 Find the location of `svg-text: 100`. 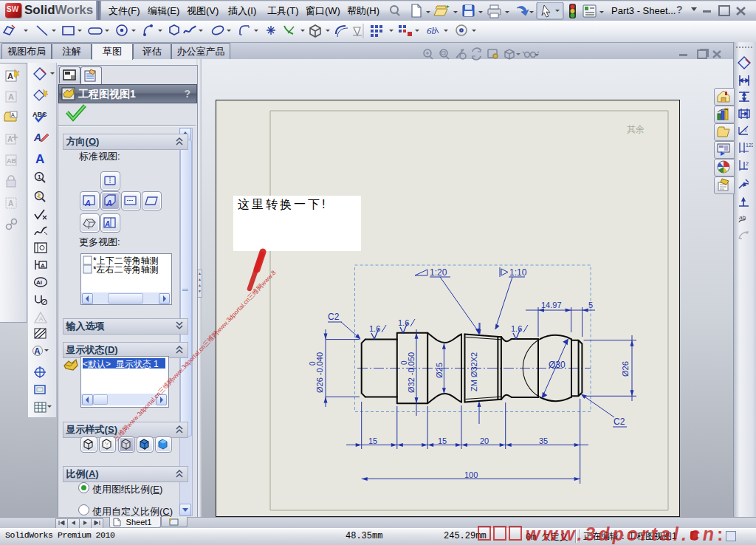

svg-text: 100 is located at coordinates (471, 475).